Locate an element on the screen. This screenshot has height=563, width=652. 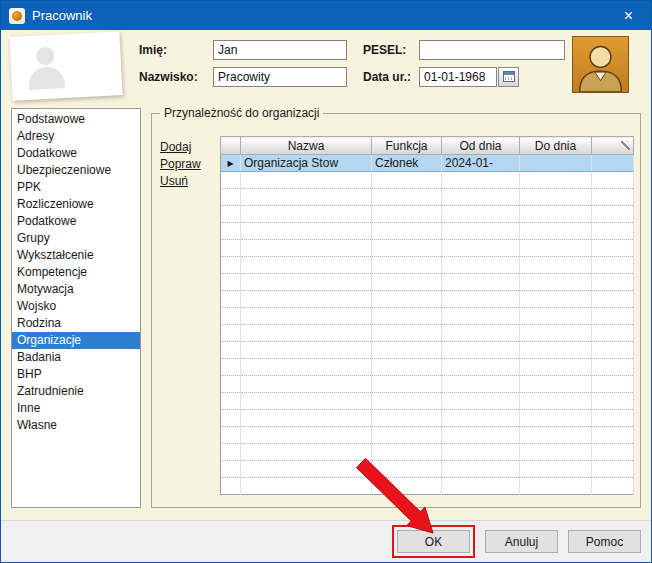
sidebar-item-ppk: PPK is located at coordinates (76, 188).